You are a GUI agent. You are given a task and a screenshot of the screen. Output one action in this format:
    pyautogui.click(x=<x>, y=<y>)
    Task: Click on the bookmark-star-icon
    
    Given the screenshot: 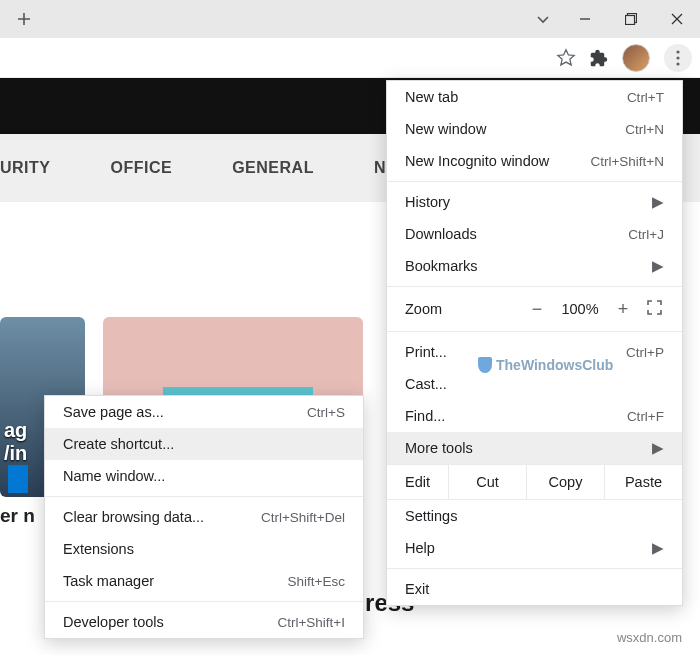 What is the action you would take?
    pyautogui.click(x=566, y=58)
    